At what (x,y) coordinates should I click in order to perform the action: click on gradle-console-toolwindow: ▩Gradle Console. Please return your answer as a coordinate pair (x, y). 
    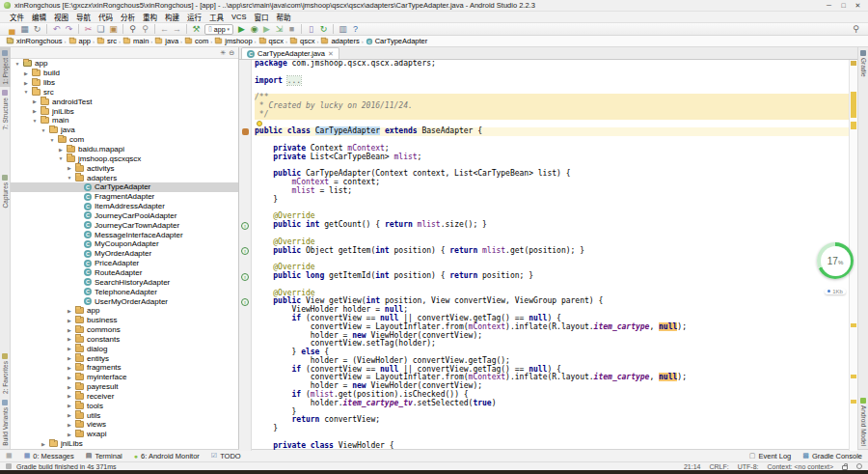
    Looking at the image, I should click on (832, 456).